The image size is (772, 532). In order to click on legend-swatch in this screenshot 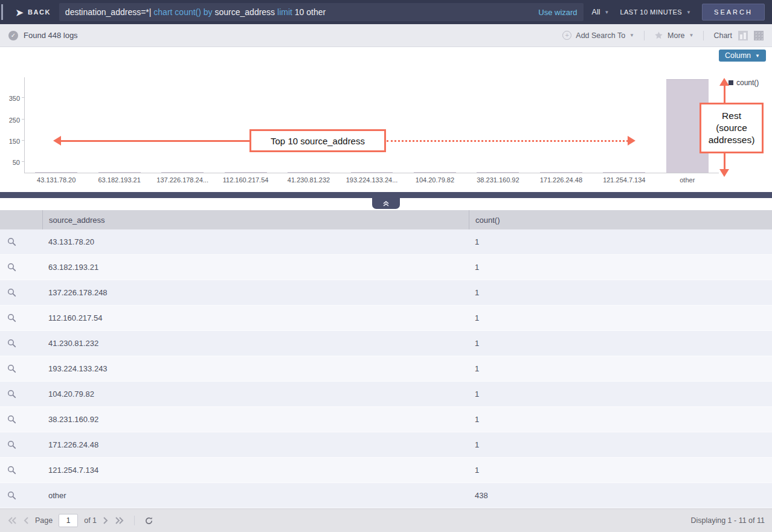, I will do `click(731, 83)`.